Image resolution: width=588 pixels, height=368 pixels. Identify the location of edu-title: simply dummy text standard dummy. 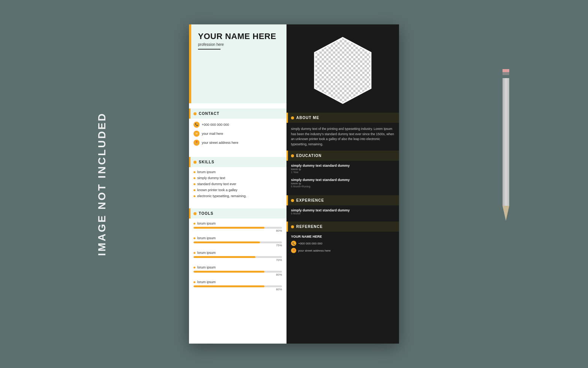
(343, 180).